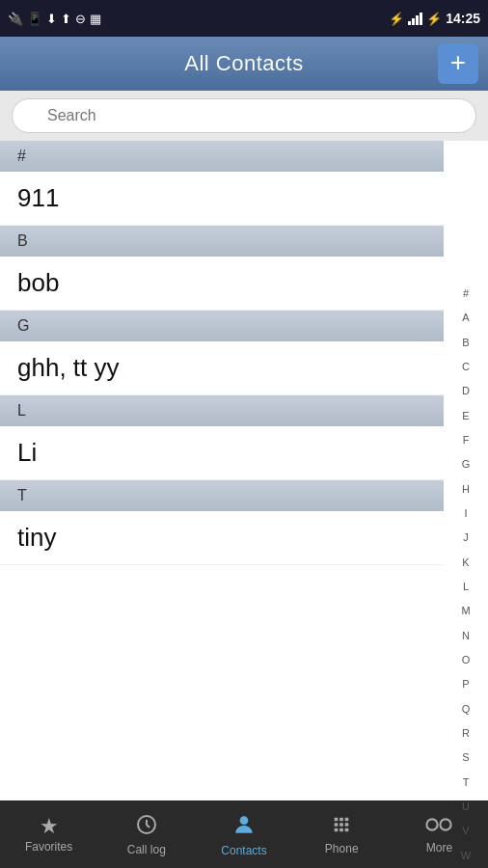  Describe the element at coordinates (466, 293) in the screenshot. I see `alpha-letter: #` at that location.